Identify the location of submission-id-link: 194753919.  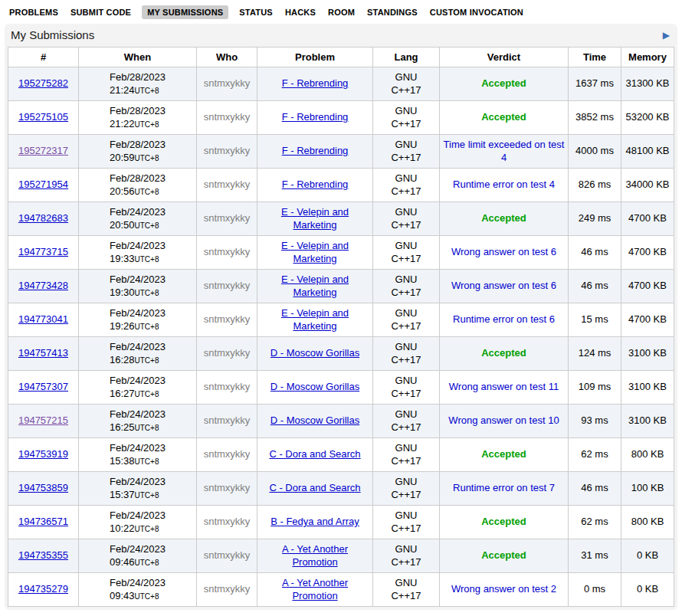
(43, 454).